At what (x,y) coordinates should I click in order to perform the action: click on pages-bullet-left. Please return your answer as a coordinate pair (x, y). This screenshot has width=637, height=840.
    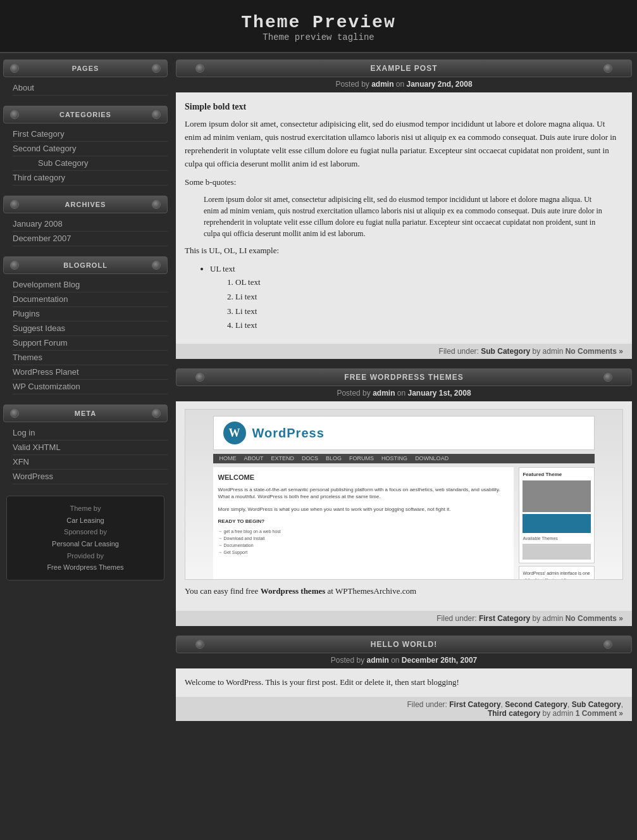
    Looking at the image, I should click on (15, 68).